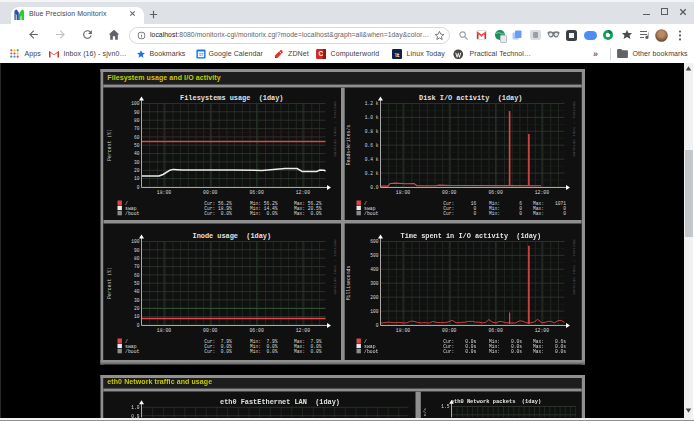 This screenshot has width=694, height=421. I want to click on svg-text: Cur: 0.0s, so click(460, 352).